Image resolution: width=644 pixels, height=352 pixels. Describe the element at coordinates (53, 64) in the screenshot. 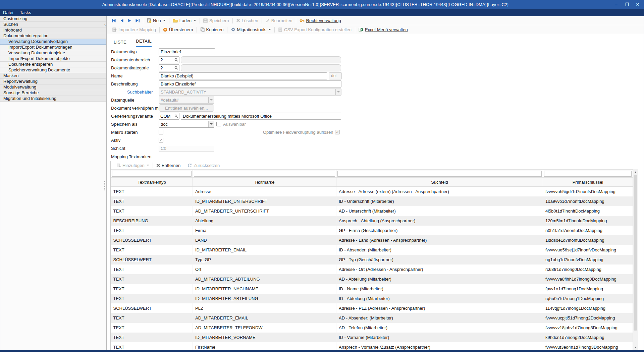

I see `sidebar-item-dokumente-entsperren: Dokumente entsperren` at that location.